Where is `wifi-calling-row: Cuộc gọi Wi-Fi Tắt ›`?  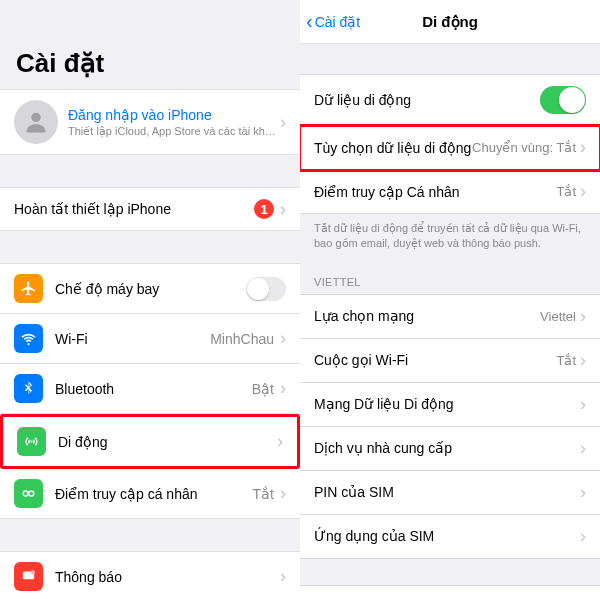 wifi-calling-row: Cuộc gọi Wi-Fi Tắt › is located at coordinates (450, 361).